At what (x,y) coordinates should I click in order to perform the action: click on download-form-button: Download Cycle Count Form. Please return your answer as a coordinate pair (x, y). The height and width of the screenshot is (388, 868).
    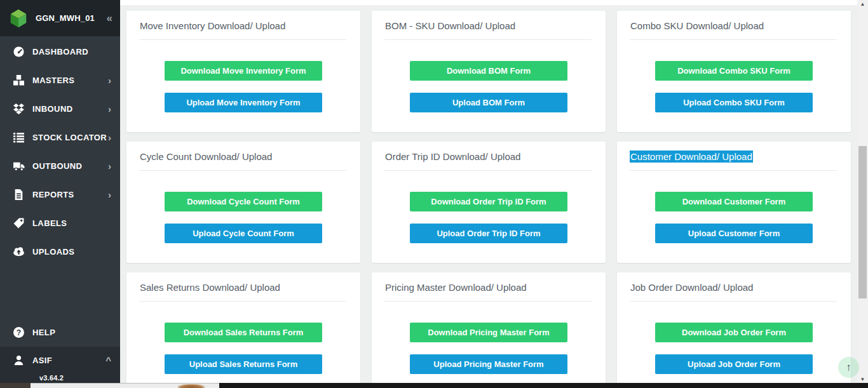
    Looking at the image, I should click on (243, 202).